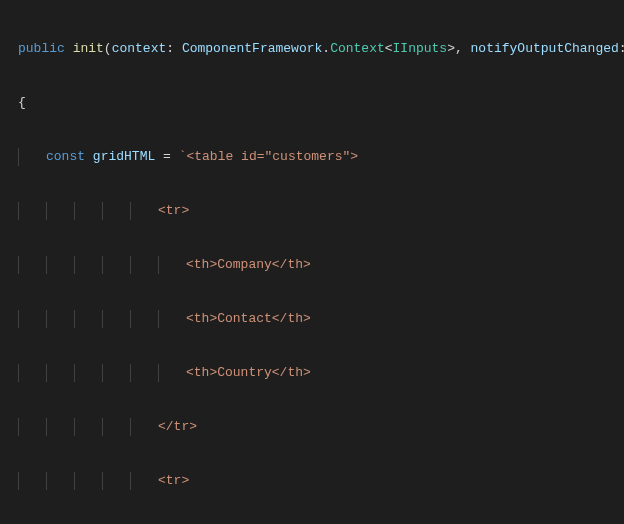 The image size is (624, 524). I want to click on var-gridhtml: gridHTML, so click(124, 156).